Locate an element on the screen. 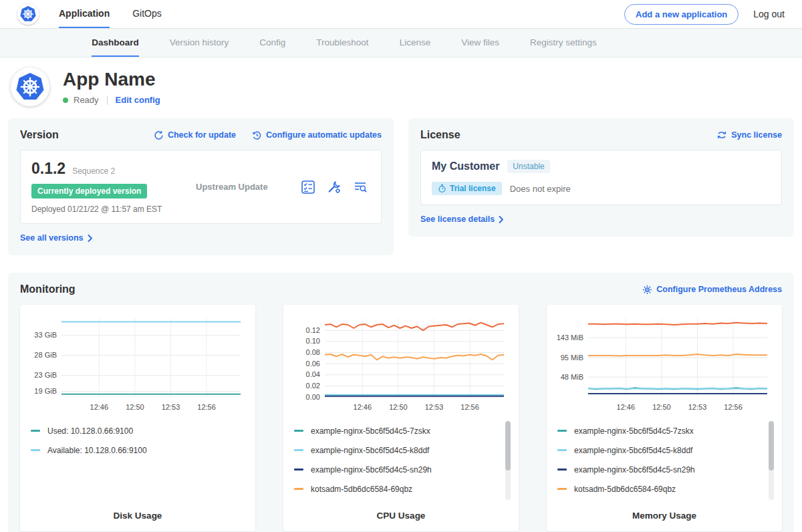 The width and height of the screenshot is (802, 532). svg-text: 33 GiB is located at coordinates (45, 335).